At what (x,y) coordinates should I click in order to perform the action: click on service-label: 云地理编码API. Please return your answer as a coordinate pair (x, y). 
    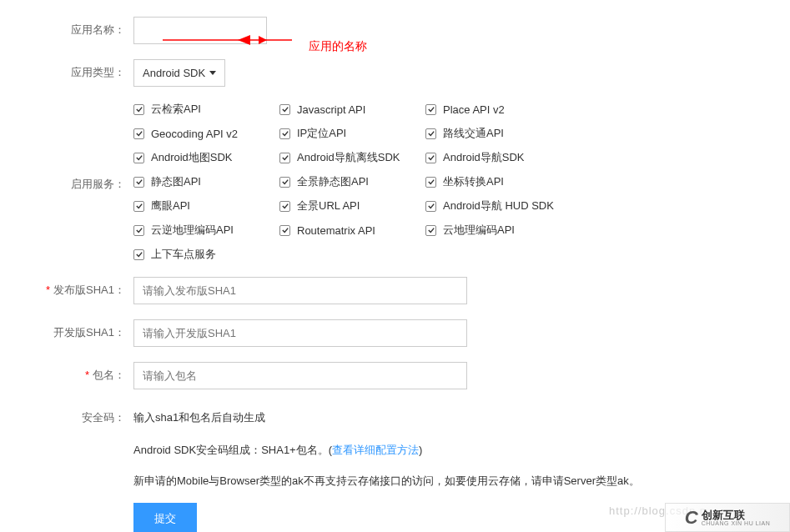
    Looking at the image, I should click on (479, 230).